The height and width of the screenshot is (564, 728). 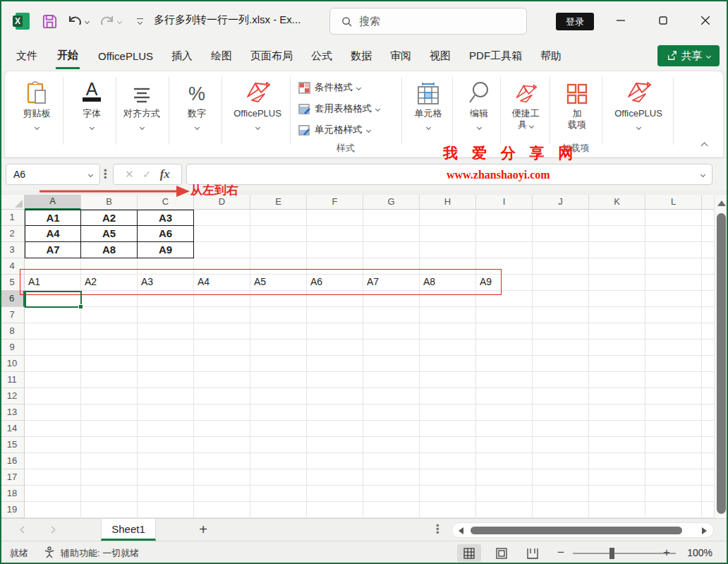 I want to click on row-header-11: 11, so click(x=13, y=380).